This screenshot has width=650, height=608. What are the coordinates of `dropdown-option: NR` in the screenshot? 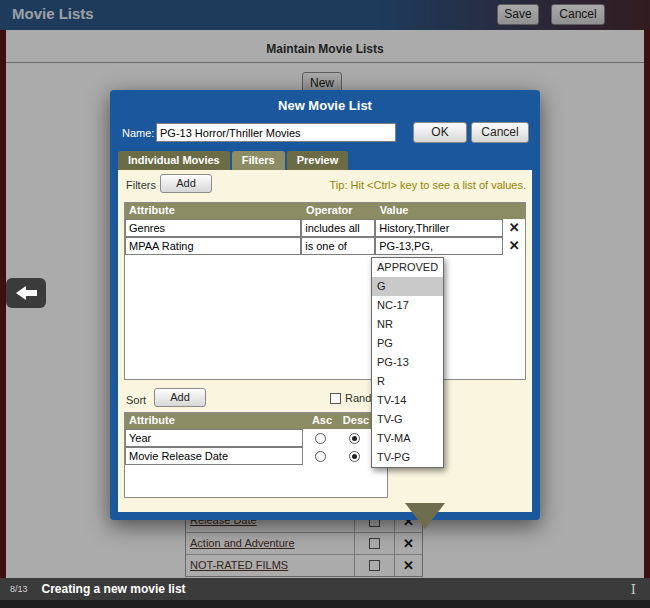 It's located at (408, 324).